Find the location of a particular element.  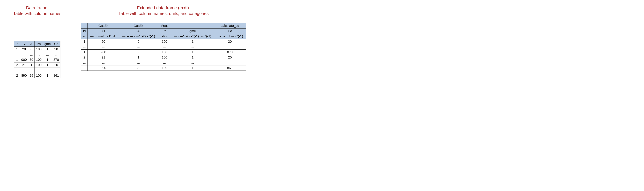

exdf-unit: -- is located at coordinates (84, 36).